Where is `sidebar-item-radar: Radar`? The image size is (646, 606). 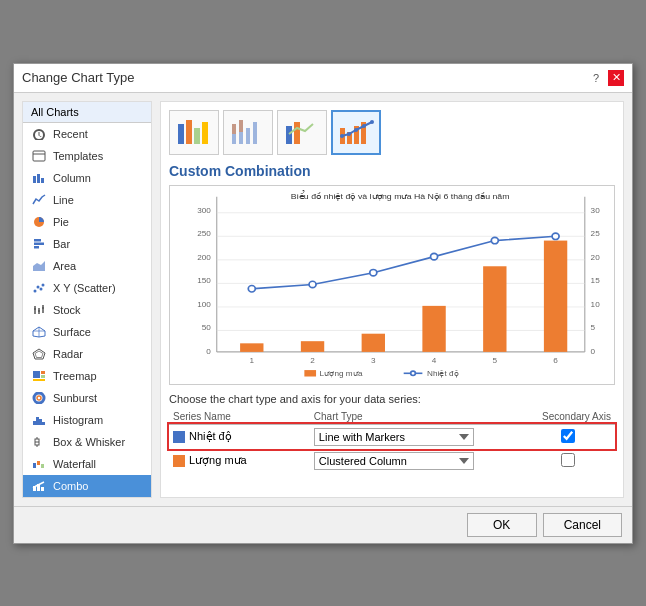 sidebar-item-radar: Radar is located at coordinates (87, 354).